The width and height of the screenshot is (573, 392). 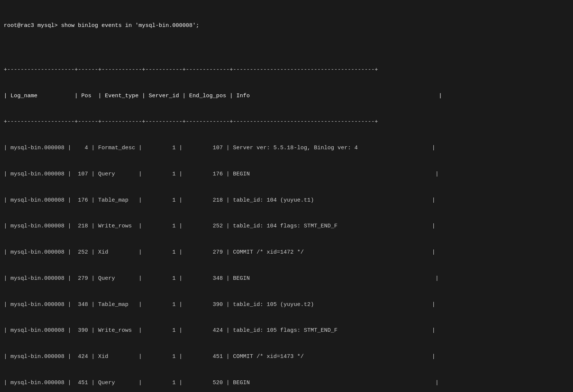 What do you see at coordinates (286, 252) in the screenshot?
I see `table-row: | mysql-bin.000008 | 252 | Xid | 1 | 279…` at bounding box center [286, 252].